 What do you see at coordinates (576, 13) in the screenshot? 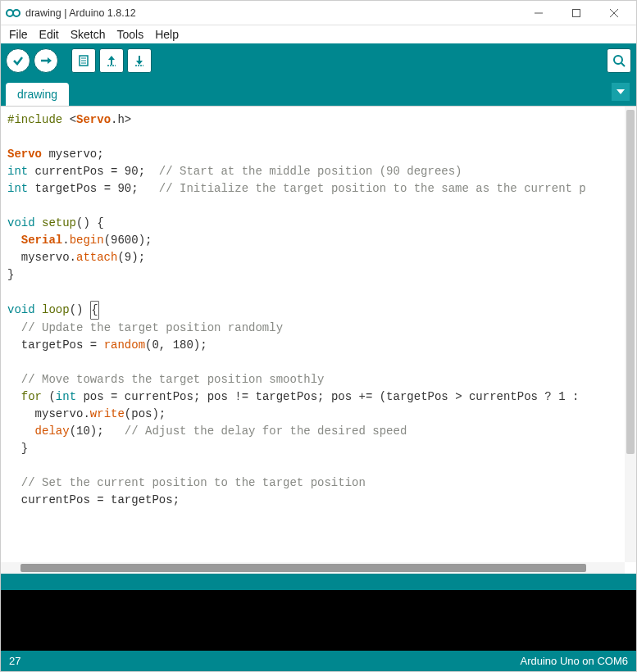
I see `maximize-button` at bounding box center [576, 13].